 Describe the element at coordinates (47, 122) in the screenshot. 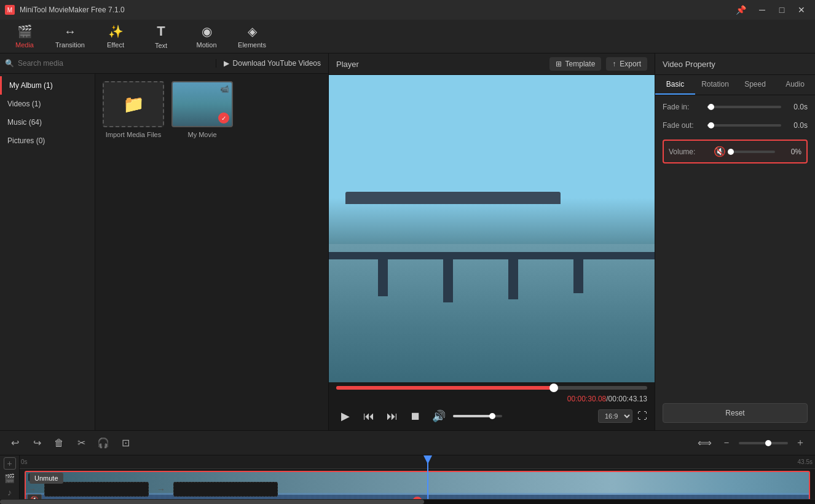

I see `album-item-music: Music (64)` at that location.